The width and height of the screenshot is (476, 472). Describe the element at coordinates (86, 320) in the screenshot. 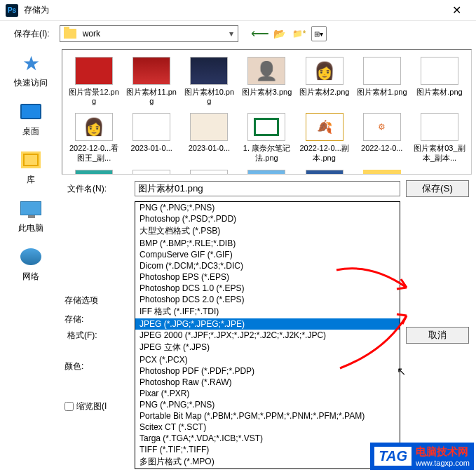

I see `store-label: 存储:` at that location.